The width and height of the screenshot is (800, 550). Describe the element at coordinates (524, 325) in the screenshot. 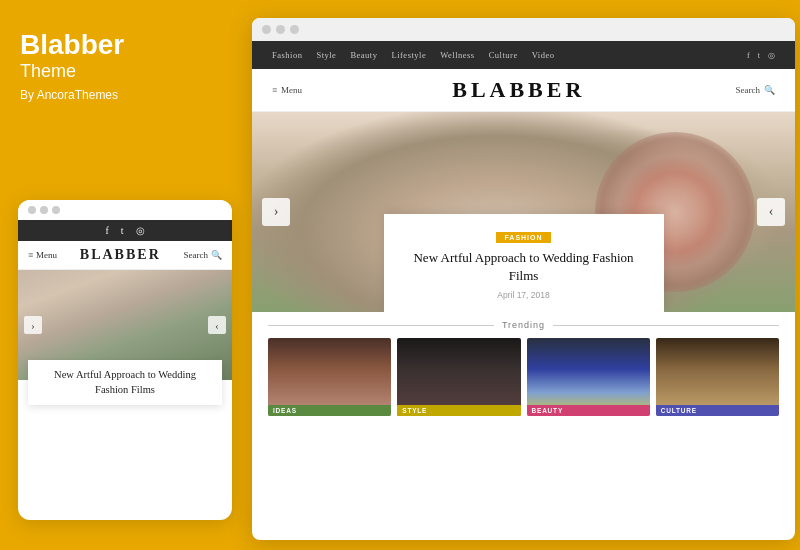

I see `trending-label: Trending` at that location.